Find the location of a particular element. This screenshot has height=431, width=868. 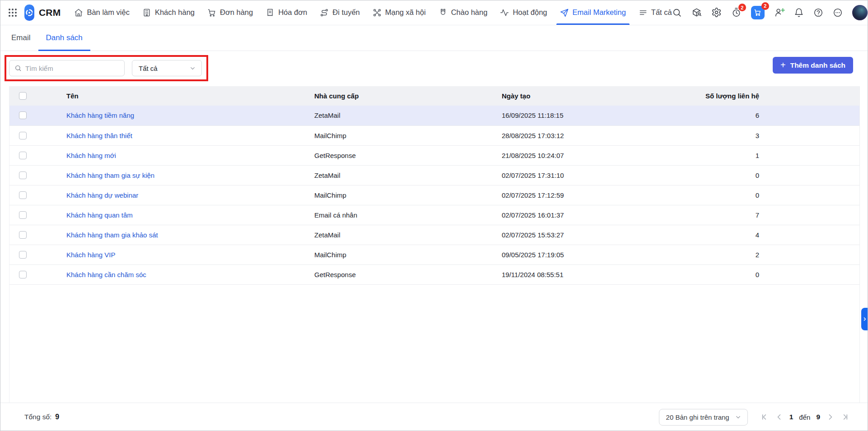

cart-badge: 2 is located at coordinates (765, 6).